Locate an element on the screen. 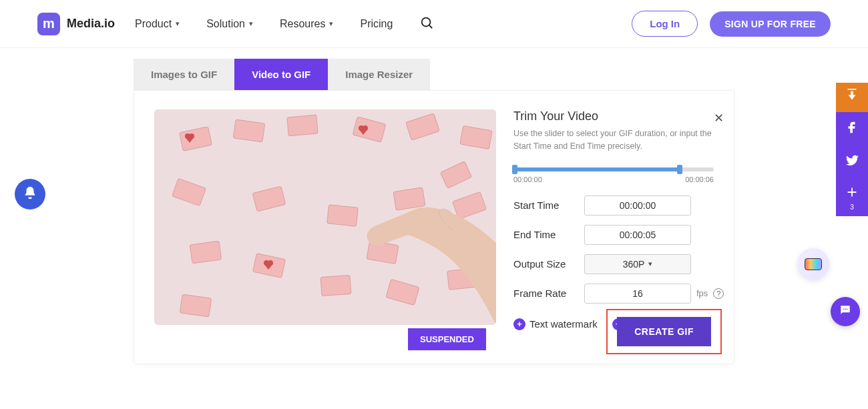 This screenshot has height=409, width=868. frame-rate-row: Frame Rate fps ? is located at coordinates (618, 294).